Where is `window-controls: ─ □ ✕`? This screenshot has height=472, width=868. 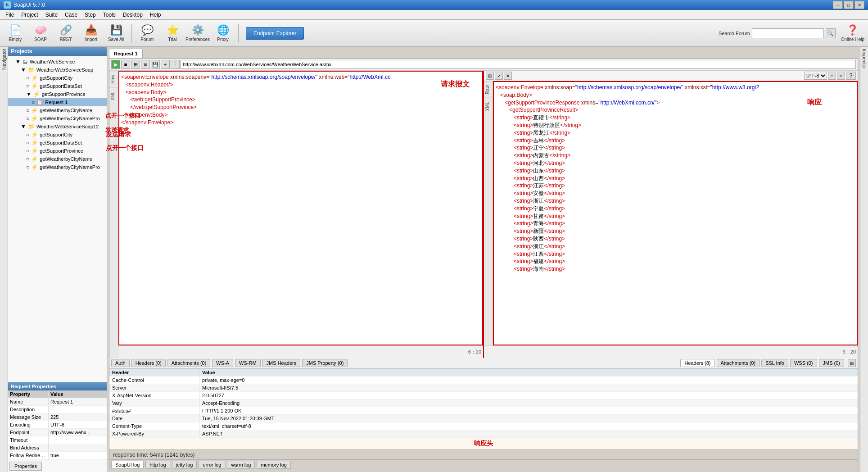
window-controls: ─ □ ✕ is located at coordinates (849, 5).